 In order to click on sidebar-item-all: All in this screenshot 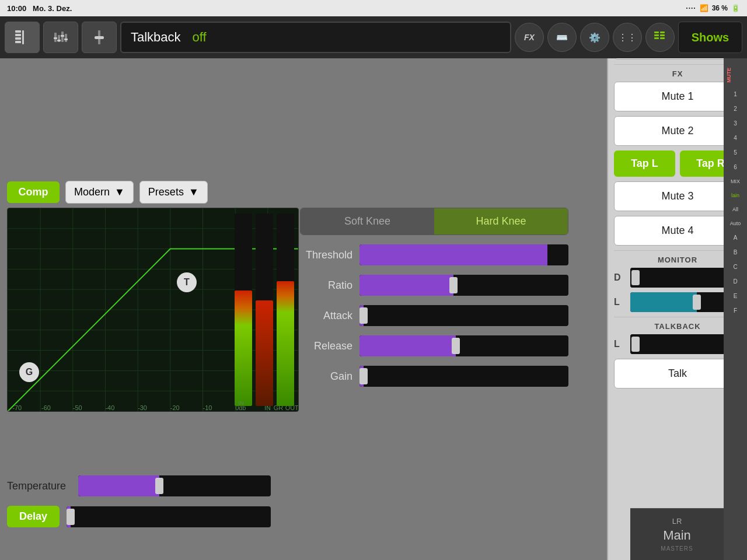, I will do `click(735, 209)`.